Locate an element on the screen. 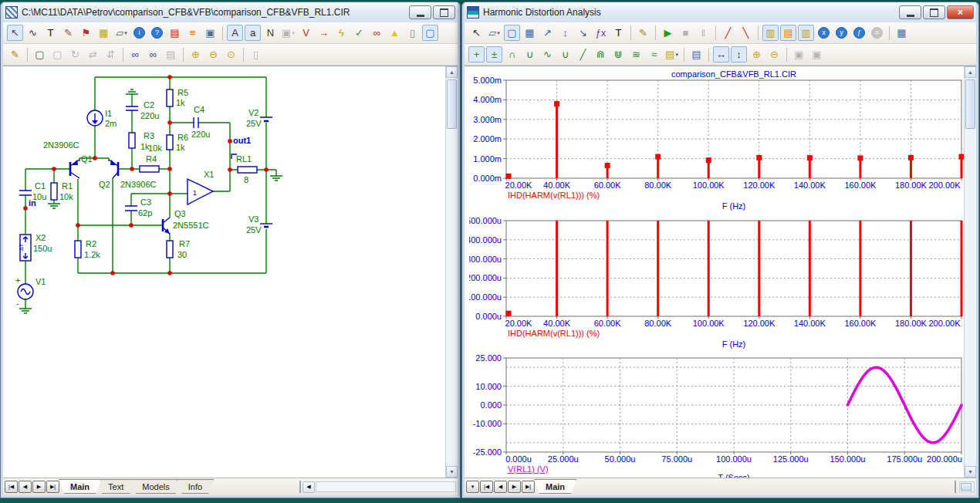 The height and width of the screenshot is (503, 980). go-to-low: ∪ is located at coordinates (565, 54).